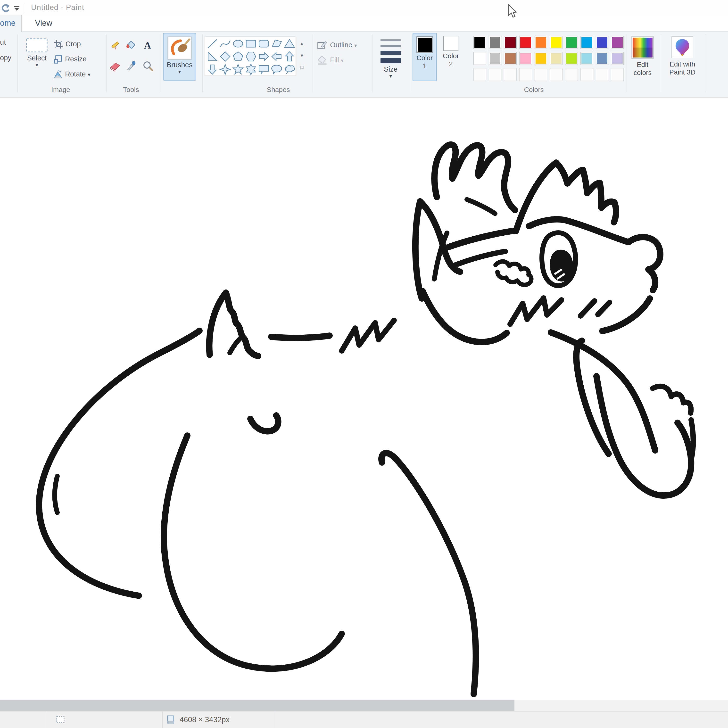 Image resolution: width=728 pixels, height=728 pixels. I want to click on resize-button: Resize, so click(70, 59).